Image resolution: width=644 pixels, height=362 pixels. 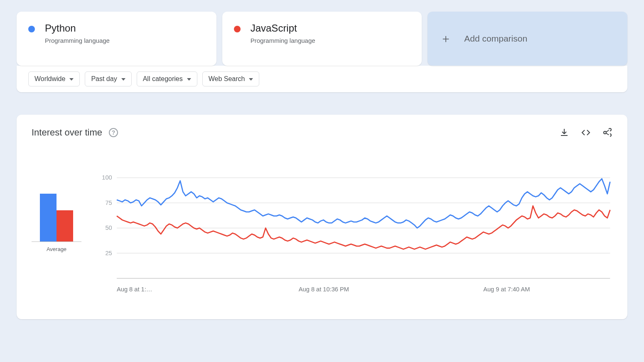 I want to click on average-bars, so click(x=57, y=209).